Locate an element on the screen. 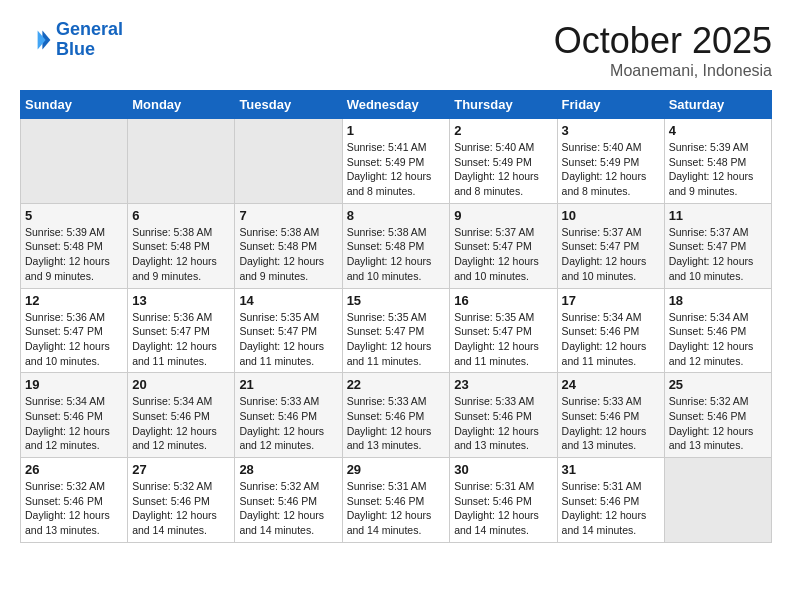 Image resolution: width=792 pixels, height=612 pixels. day-number: 4 is located at coordinates (718, 130).